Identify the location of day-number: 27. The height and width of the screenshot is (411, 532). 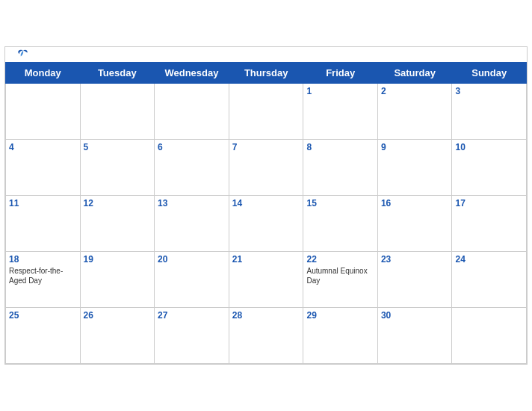
(191, 315).